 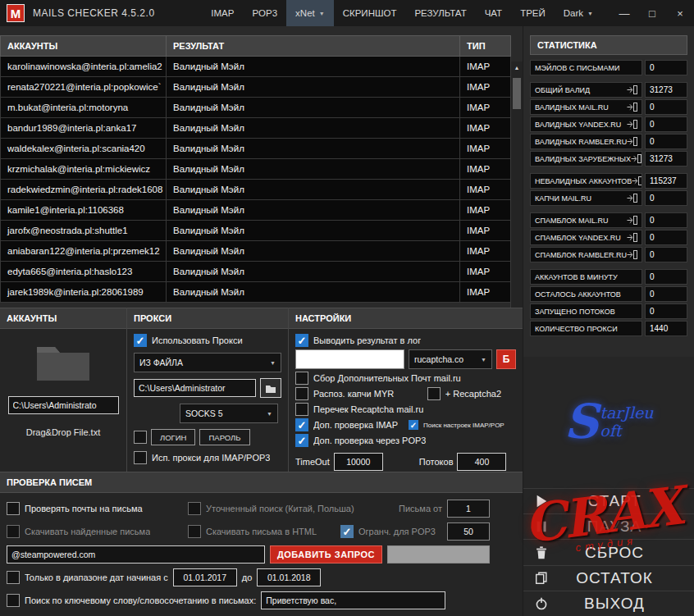 I want to click on proxy-imap-pop3-checkbox: Исп. прокси для IMAP/POP3, so click(x=208, y=458).